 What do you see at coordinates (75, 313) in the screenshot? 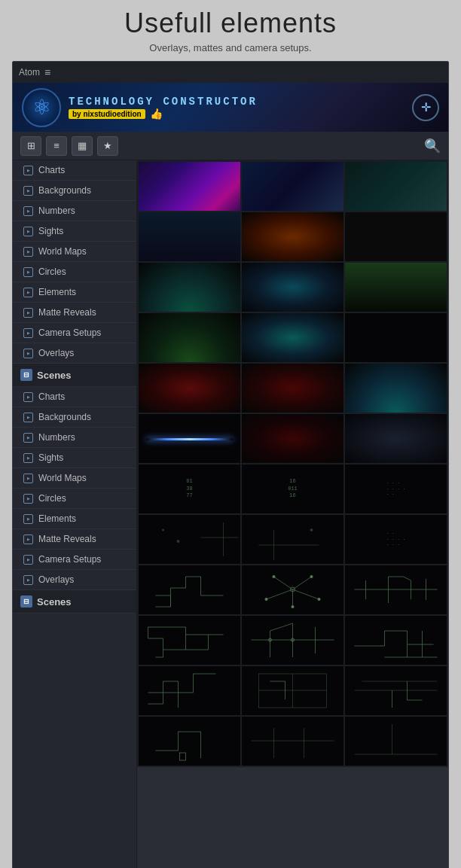
I see `sidebar-item-matte-reveals-1: Matte Reveals` at bounding box center [75, 313].